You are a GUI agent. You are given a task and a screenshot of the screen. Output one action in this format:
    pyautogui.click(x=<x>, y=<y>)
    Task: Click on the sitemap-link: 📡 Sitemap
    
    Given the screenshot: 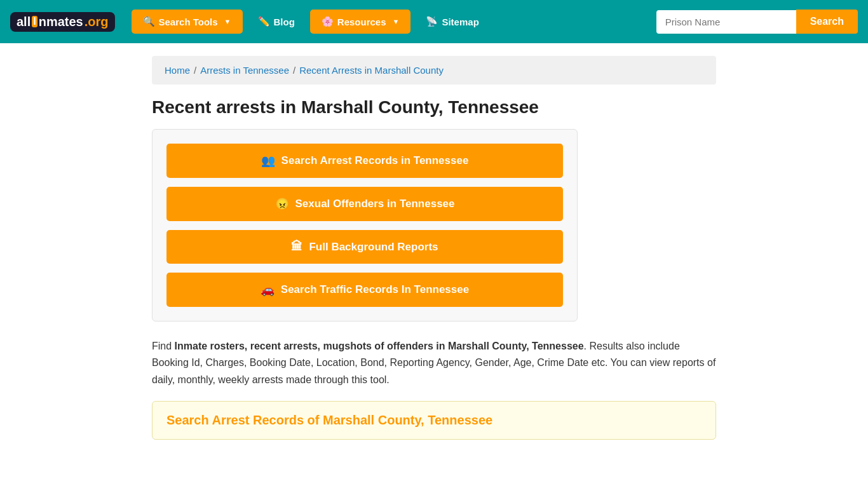 What is the action you would take?
    pyautogui.click(x=452, y=22)
    